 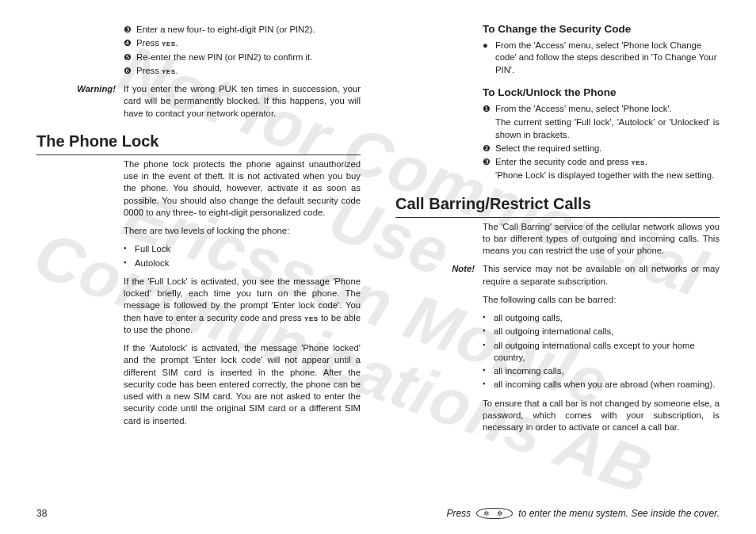 What do you see at coordinates (601, 93) in the screenshot?
I see `heading-lock-unlock: To Lock/Unlock the Phone` at bounding box center [601, 93].